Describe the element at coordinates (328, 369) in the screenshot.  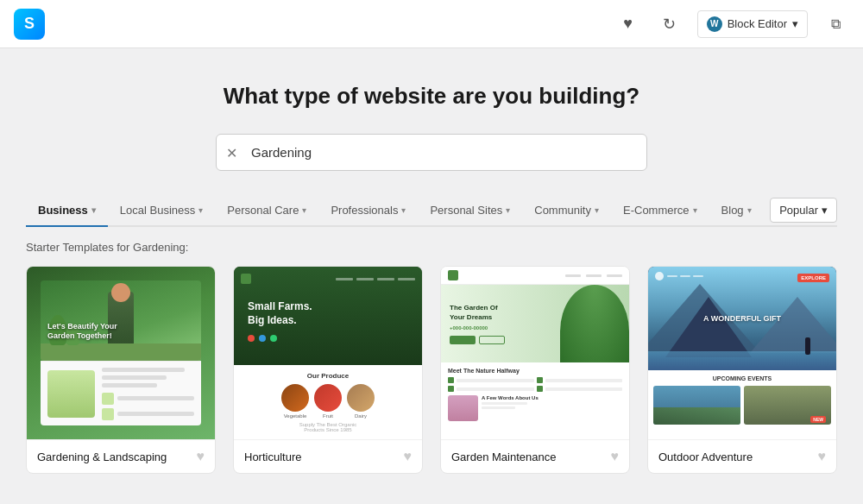
I see `template-card-horticulture: Small Farms.Big Ideas. Our Produce Veget…` at that location.